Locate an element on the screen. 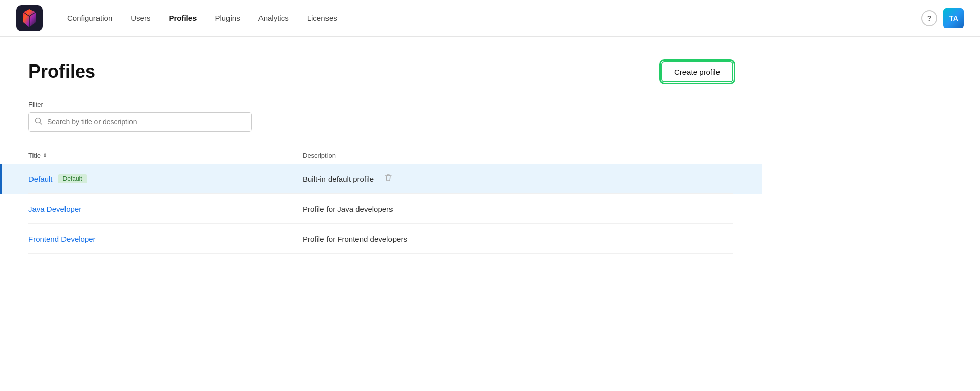  row-desc-cell: Profile for Java developers is located at coordinates (518, 209).